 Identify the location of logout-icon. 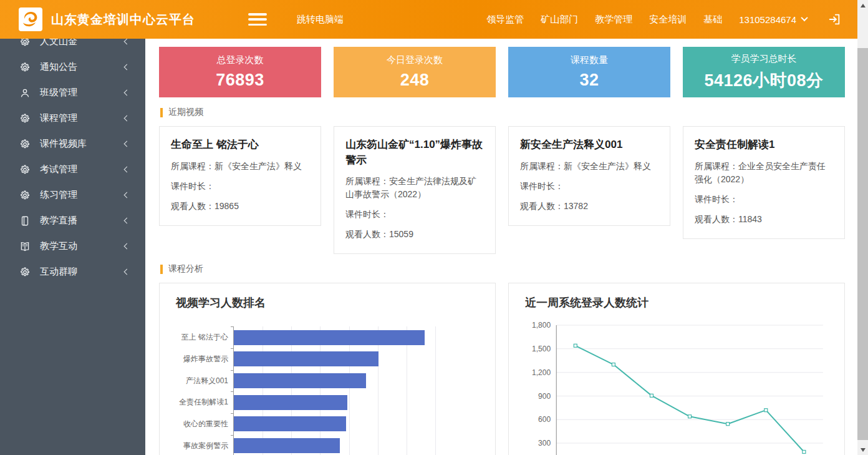
(834, 19).